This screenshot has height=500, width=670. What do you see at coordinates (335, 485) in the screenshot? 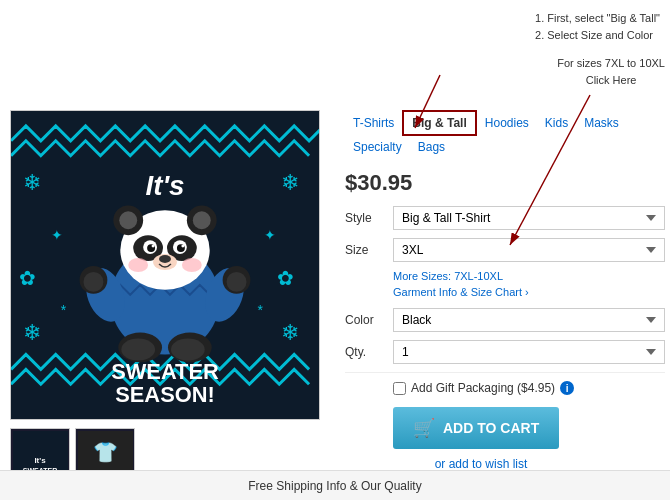
I see `bottom-bar: Free Shipping Info & Our Quality` at bounding box center [335, 485].